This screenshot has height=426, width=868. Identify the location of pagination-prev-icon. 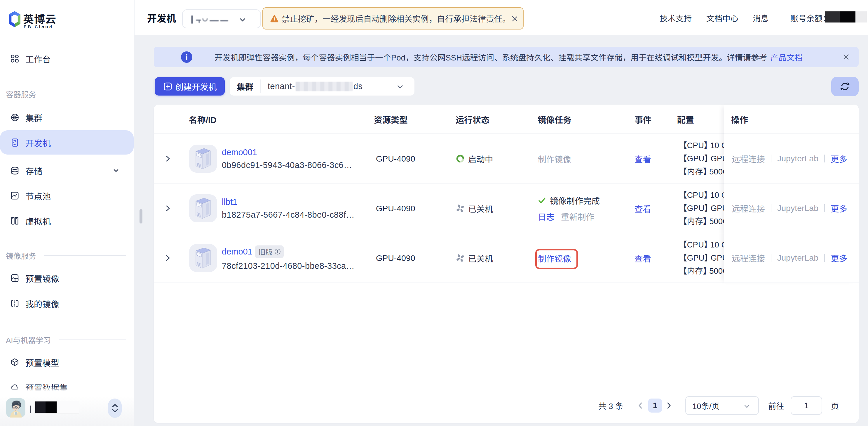
(640, 405).